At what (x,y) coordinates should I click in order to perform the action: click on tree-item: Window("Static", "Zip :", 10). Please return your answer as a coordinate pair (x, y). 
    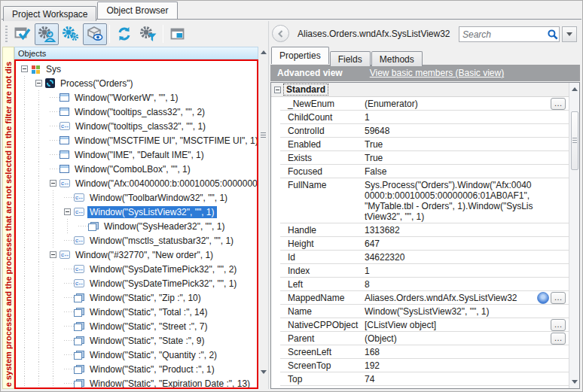
    Looking at the image, I should click on (136, 298).